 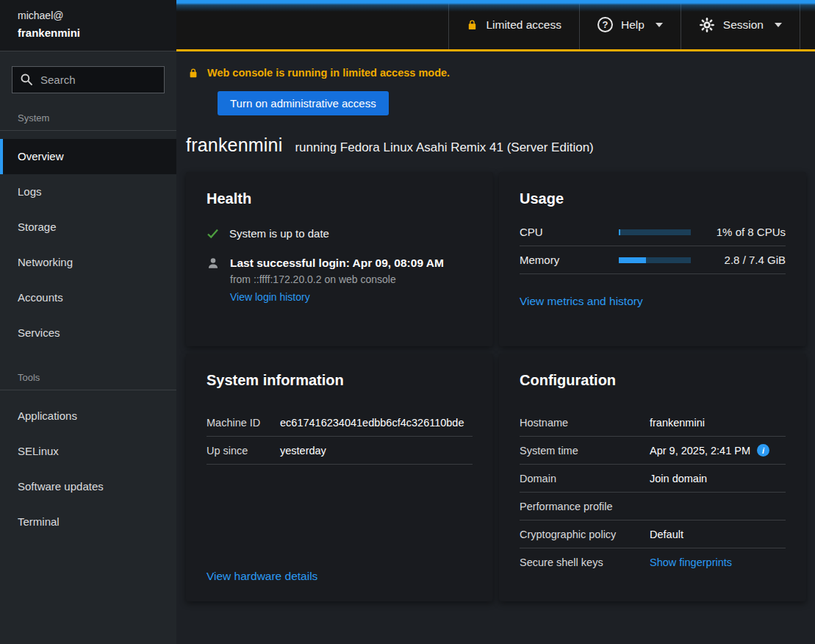 I want to click on memory-progress-bar, so click(x=655, y=260).